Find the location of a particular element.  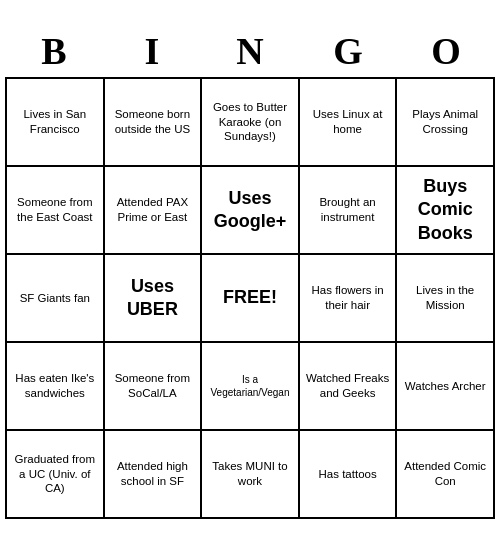

bingo-cell-r1c4: Buys Comic Books is located at coordinates (446, 211).